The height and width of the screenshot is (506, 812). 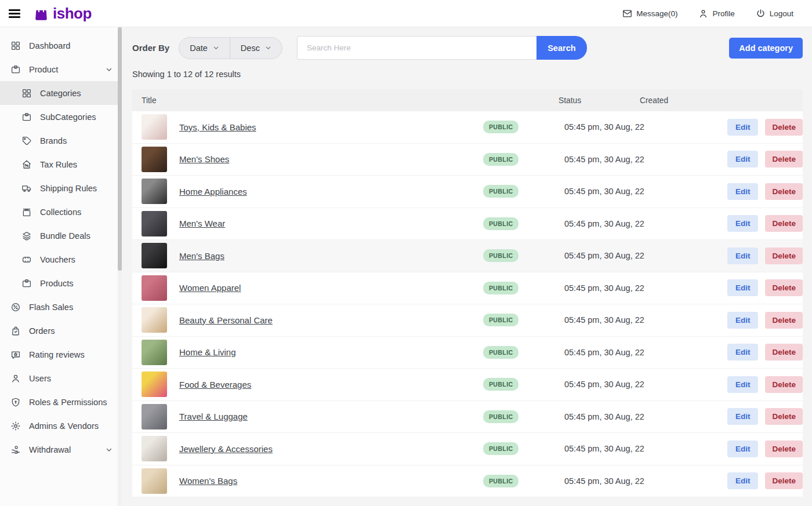 What do you see at coordinates (61, 140) in the screenshot?
I see `sidebar-item-brands: Brands` at bounding box center [61, 140].